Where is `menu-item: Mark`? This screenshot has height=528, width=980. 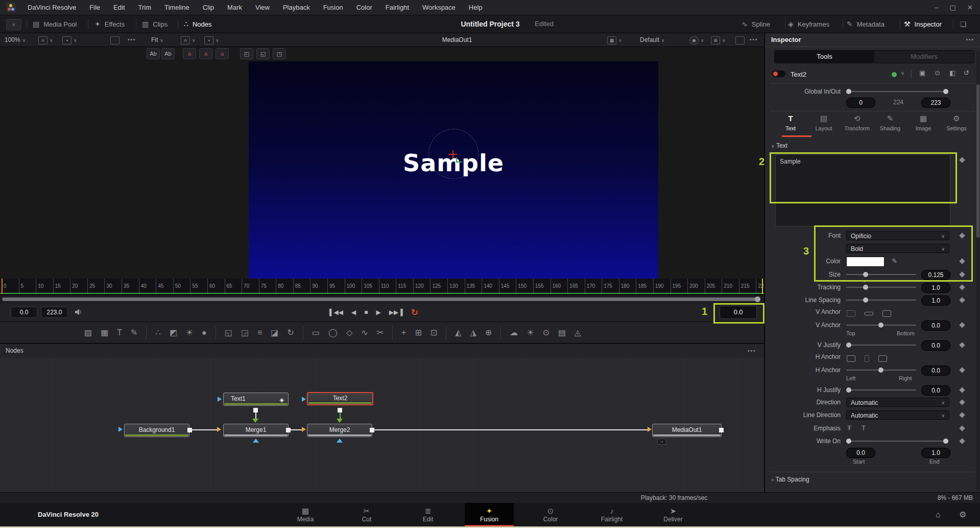
menu-item: Mark is located at coordinates (235, 7).